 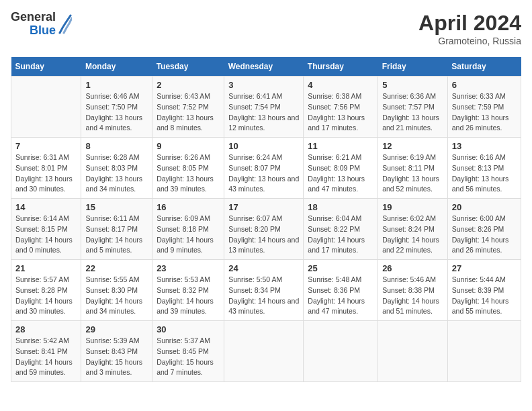 I want to click on week-row-2: 7Sunrise: 6:31 AMSunset: 8:01 PMDaylight…, so click(x=266, y=168).